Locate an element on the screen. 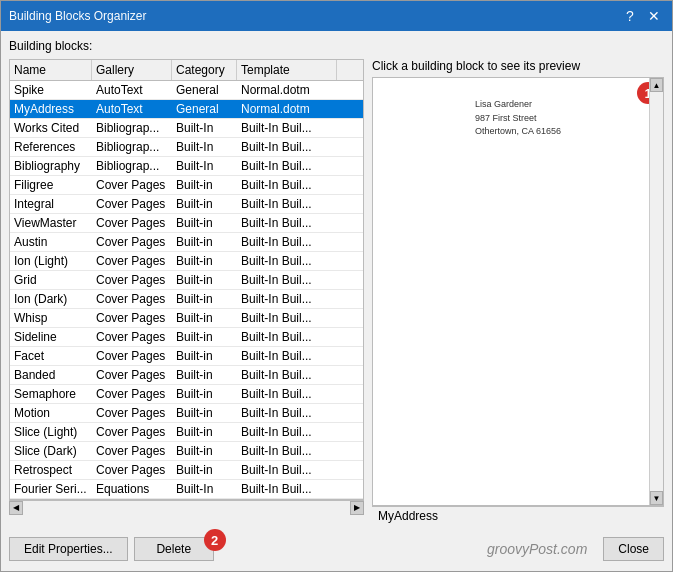 This screenshot has width=673, height=572. preview-line1: Lisa Gardener is located at coordinates (518, 105).